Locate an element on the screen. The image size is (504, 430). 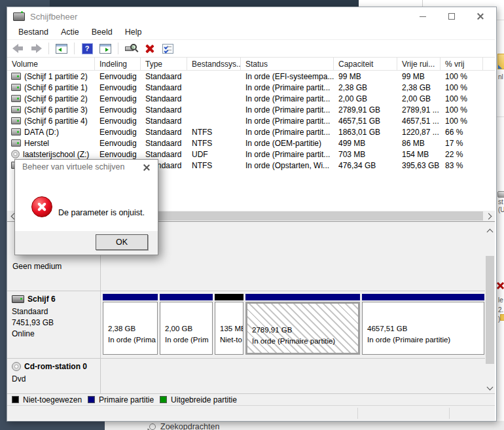
dialog-title-bar: Beheer van virtuele schijven is located at coordinates (86, 167).